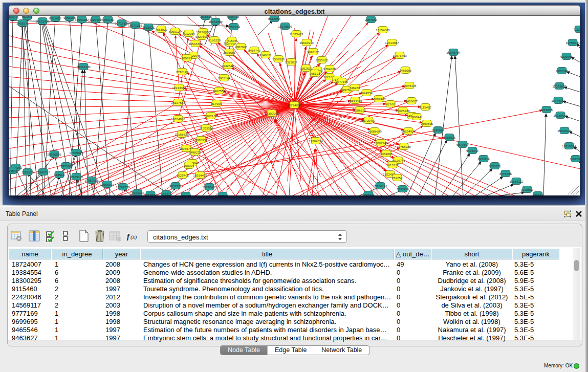 This screenshot has width=588, height=372. I want to click on svg-text: 16914479, so click(200, 175).